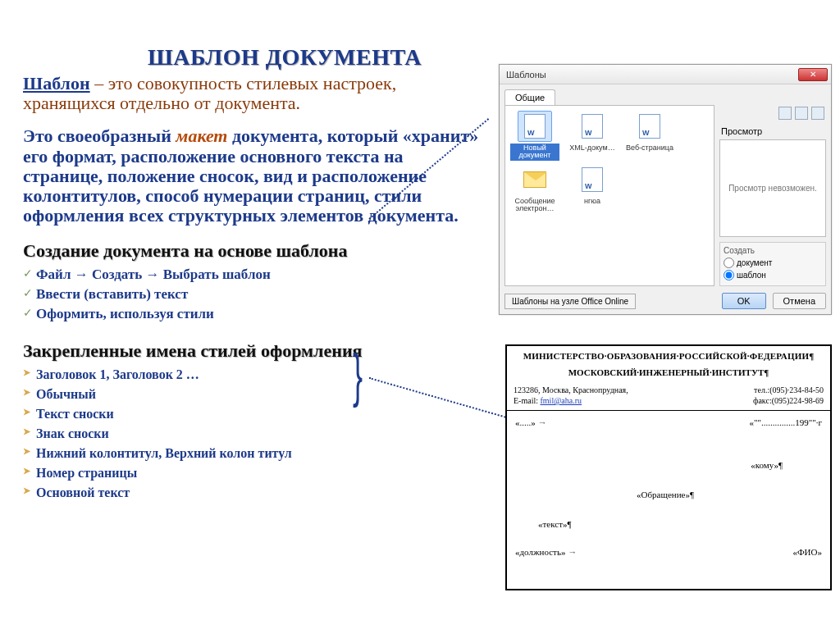  Describe the element at coordinates (665, 495) in the screenshot. I see `placeholder-obrashenie: «Обращение»¶` at that location.